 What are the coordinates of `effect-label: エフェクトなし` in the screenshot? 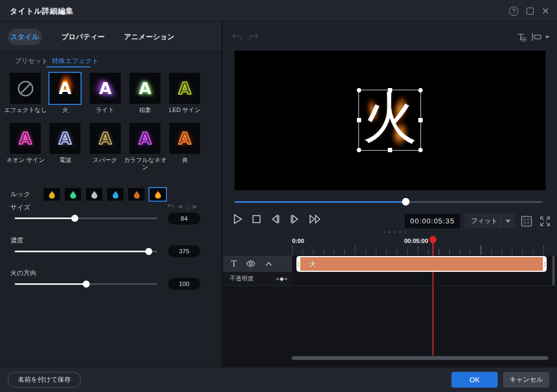 It's located at (26, 110).